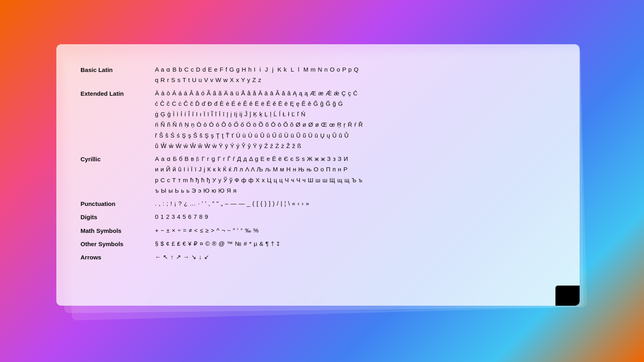 The height and width of the screenshot is (362, 644). I want to click on glyph-row: Digits0 1 2 3 4 5 6 7 8 9, so click(318, 217).